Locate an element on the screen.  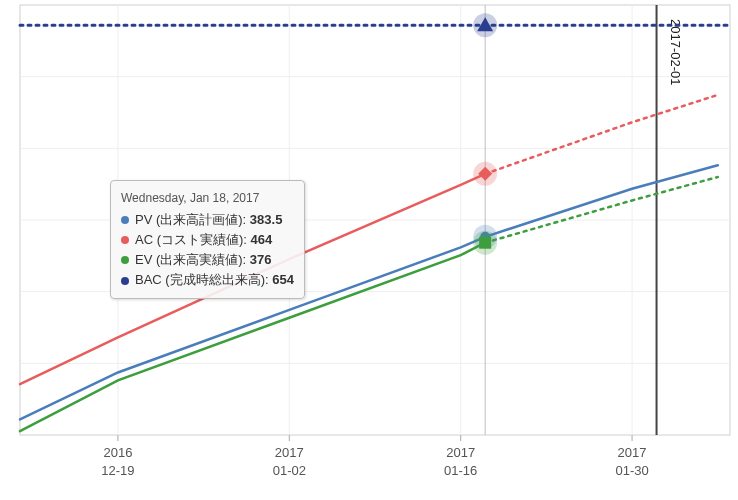
tooltip-series-name: AC (コスト実績値): is located at coordinates (193, 240).